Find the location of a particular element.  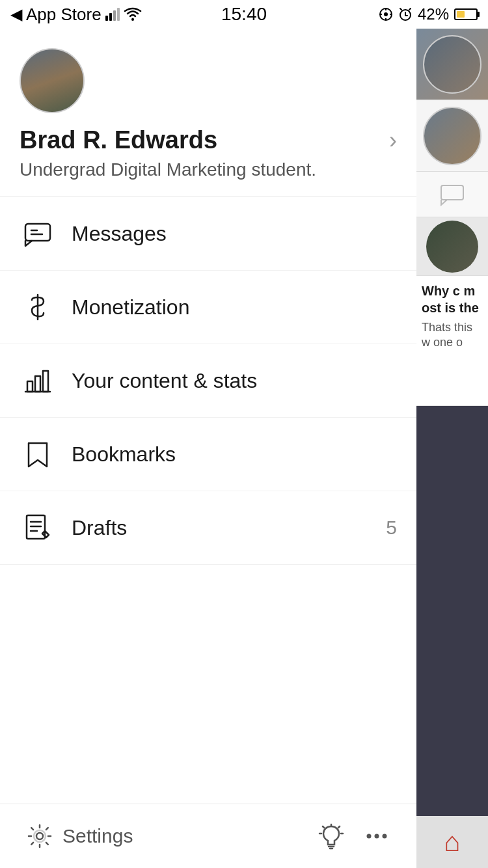

avatar is located at coordinates (52, 81).